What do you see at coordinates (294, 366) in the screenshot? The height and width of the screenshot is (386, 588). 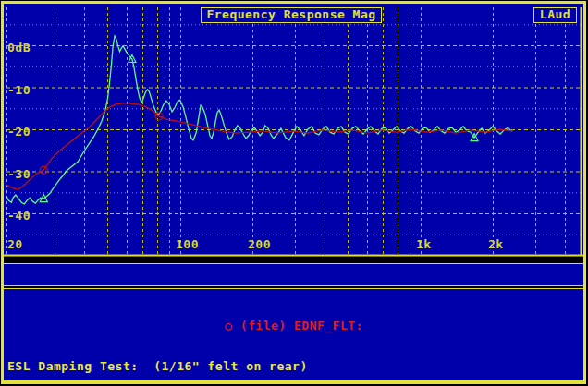 I see `test-description: ESL Damping Test: (1/16" felt on rear)` at bounding box center [294, 366].